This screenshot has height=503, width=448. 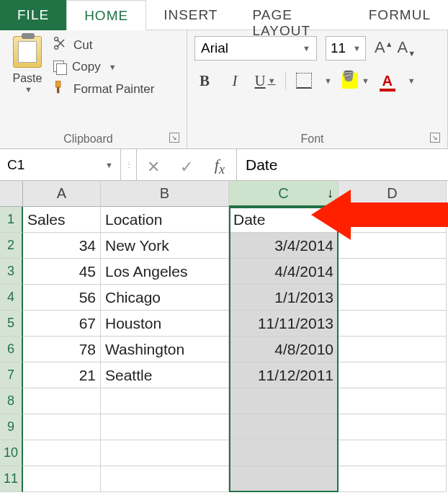 I want to click on font-color-button: A, so click(x=387, y=81).